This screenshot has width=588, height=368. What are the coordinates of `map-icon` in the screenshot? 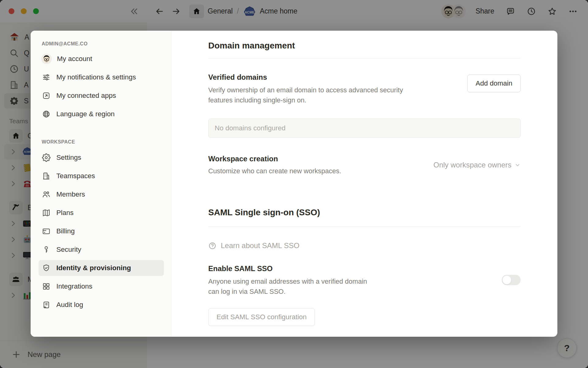 It's located at (46, 213).